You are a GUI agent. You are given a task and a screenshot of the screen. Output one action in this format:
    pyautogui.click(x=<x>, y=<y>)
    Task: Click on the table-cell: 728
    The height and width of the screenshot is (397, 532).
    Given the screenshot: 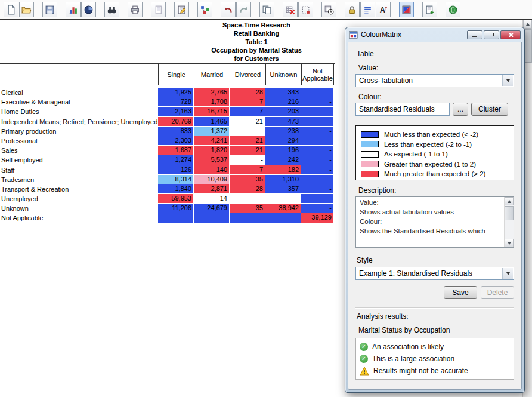 What is the action you would take?
    pyautogui.click(x=176, y=102)
    